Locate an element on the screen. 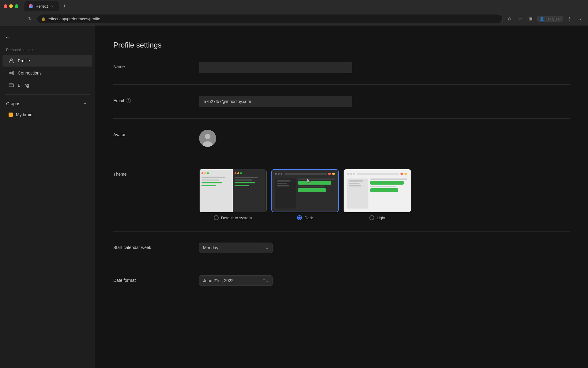 This screenshot has width=588, height=368. date-format-setting-row: Date format June 21st, 2022 ⌃⌄ is located at coordinates (341, 286).